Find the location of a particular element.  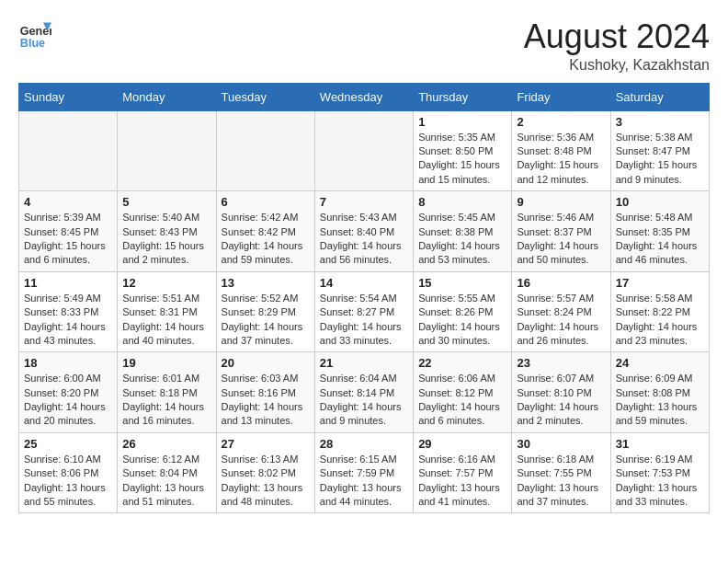

day-info: Sunrise: 5:57 AM Sunset: 8:24 PM Dayligh… is located at coordinates (561, 320).